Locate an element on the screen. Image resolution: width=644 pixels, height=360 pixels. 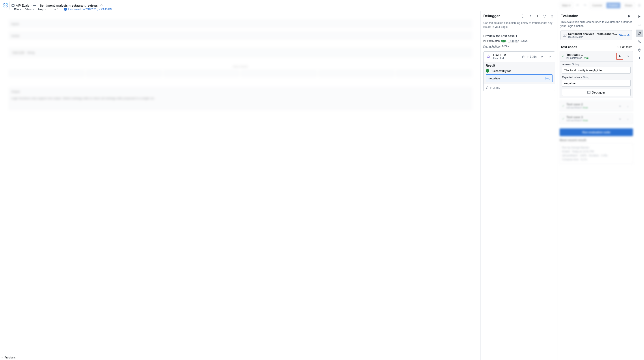
chevron-up-icon is located at coordinates (628, 56).